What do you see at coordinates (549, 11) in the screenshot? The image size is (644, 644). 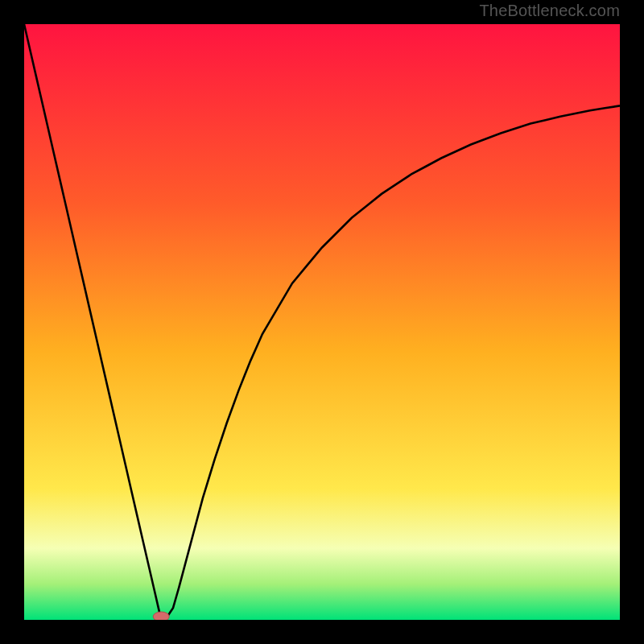 I see `attribution-text: TheBottleneck.com` at bounding box center [549, 11].